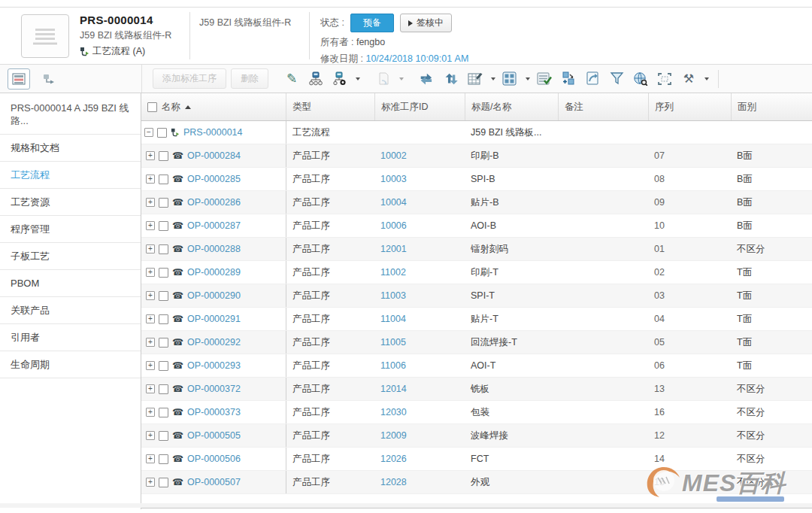  Describe the element at coordinates (149, 132) in the screenshot. I see `expand-toggle: −` at that location.